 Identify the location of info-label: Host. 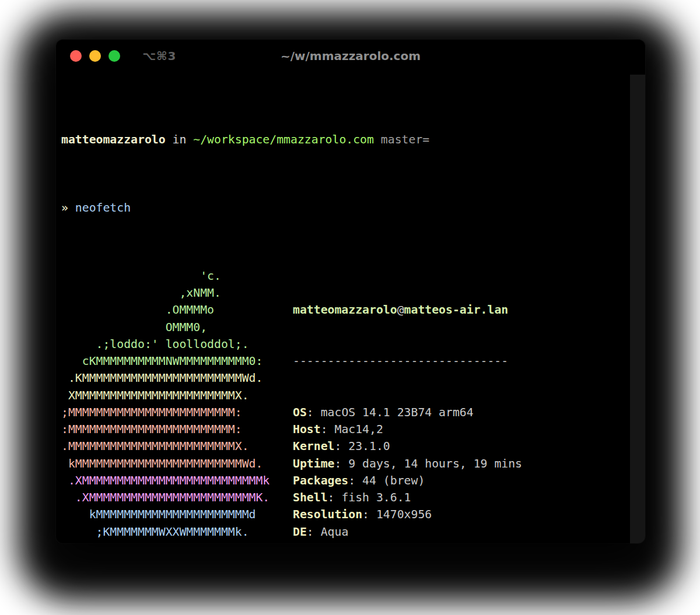
(307, 429).